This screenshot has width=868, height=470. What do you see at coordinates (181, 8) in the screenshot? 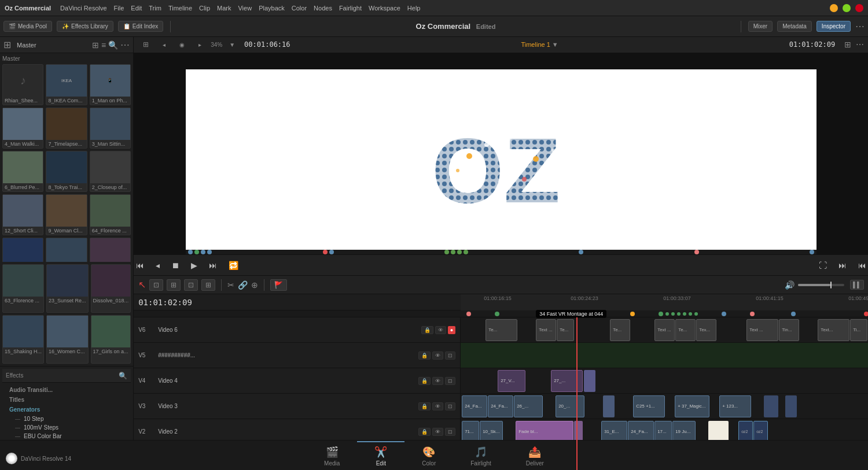
I see `menu-timeline: Timeline` at bounding box center [181, 8].